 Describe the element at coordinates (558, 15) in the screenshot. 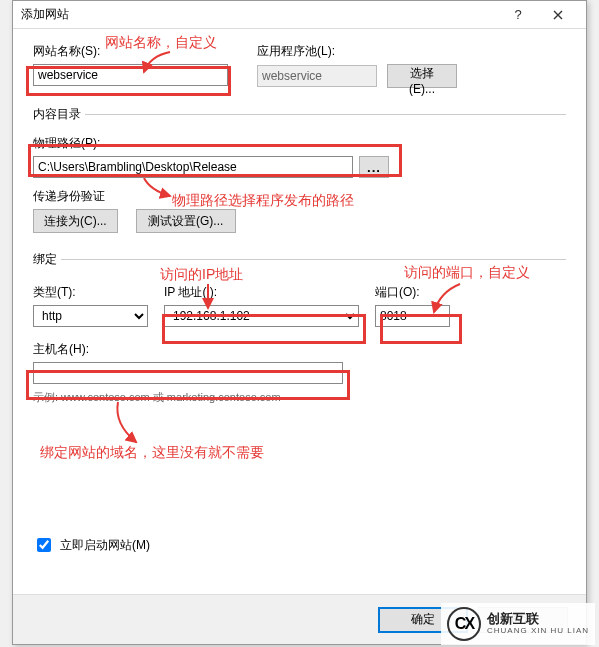

I see `close-icon` at that location.